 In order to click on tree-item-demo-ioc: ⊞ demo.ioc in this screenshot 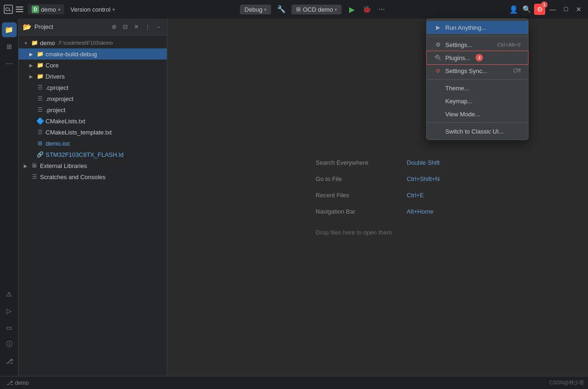, I will do `click(93, 143)`.